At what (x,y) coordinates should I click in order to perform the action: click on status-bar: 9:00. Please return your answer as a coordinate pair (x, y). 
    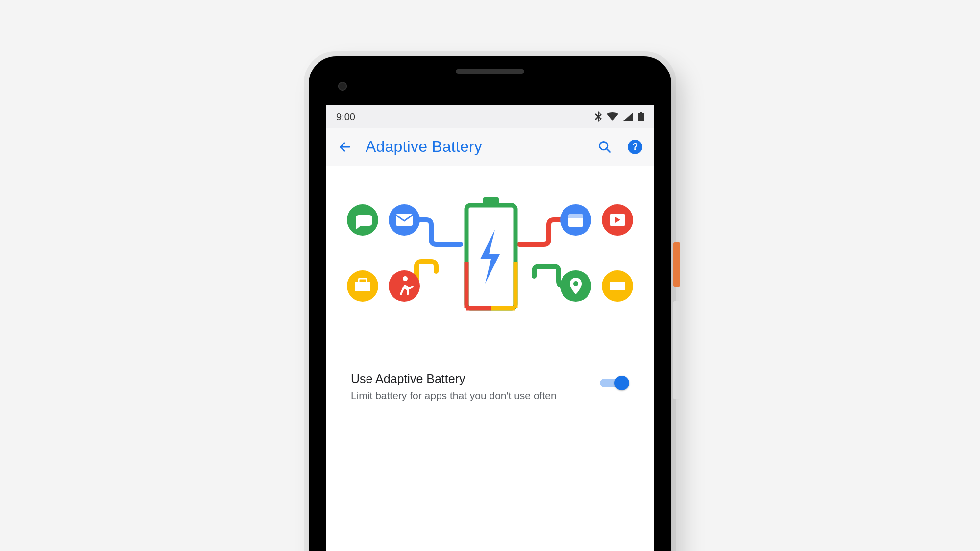
    Looking at the image, I should click on (490, 117).